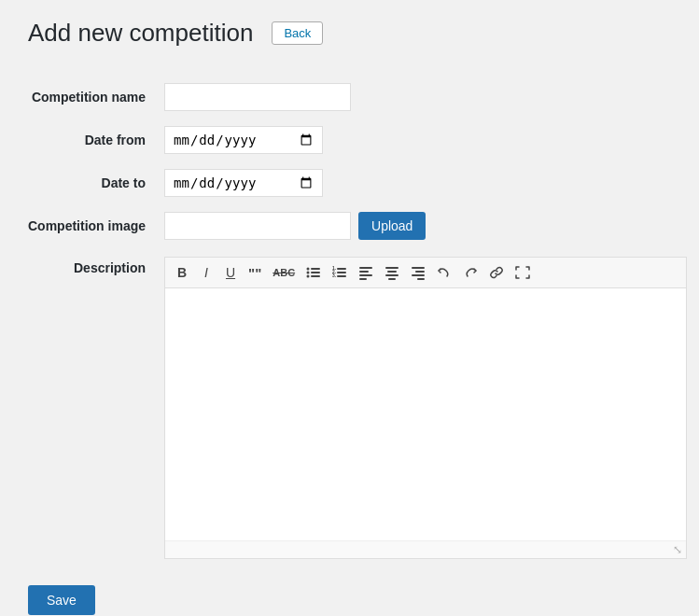  What do you see at coordinates (357, 183) in the screenshot?
I see `date-to-row: Date to` at bounding box center [357, 183].